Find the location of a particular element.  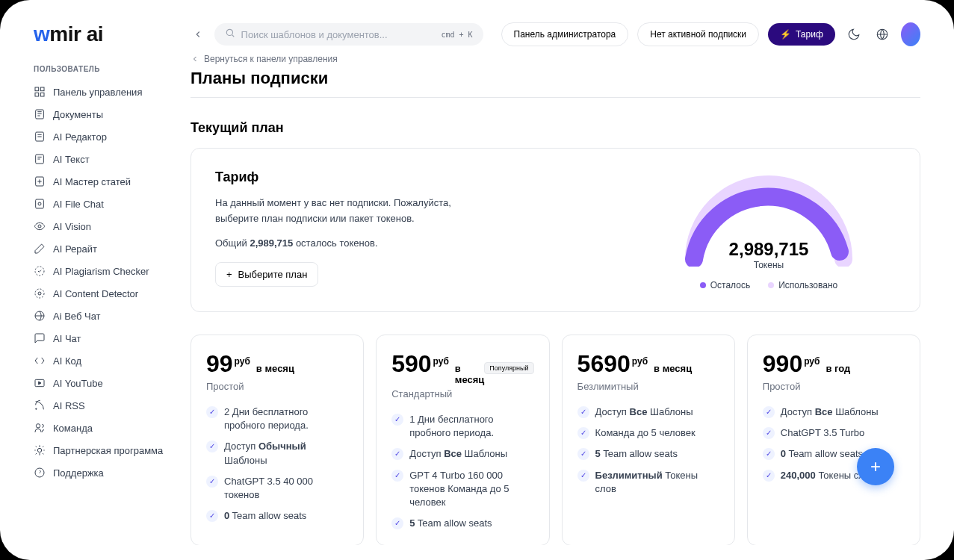

nav-label: AI Редактор is located at coordinates (80, 137).